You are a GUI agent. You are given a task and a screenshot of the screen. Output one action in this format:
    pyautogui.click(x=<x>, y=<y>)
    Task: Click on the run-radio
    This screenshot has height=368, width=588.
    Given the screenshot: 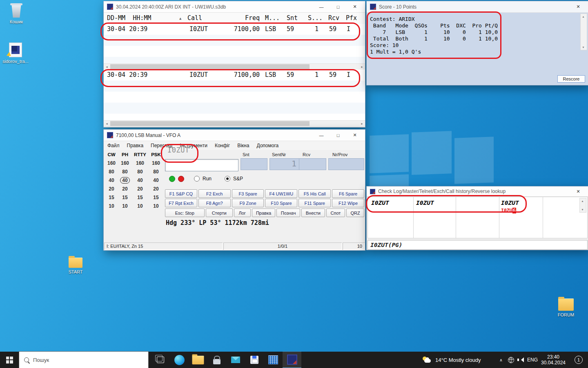 What is the action you would take?
    pyautogui.click(x=197, y=179)
    